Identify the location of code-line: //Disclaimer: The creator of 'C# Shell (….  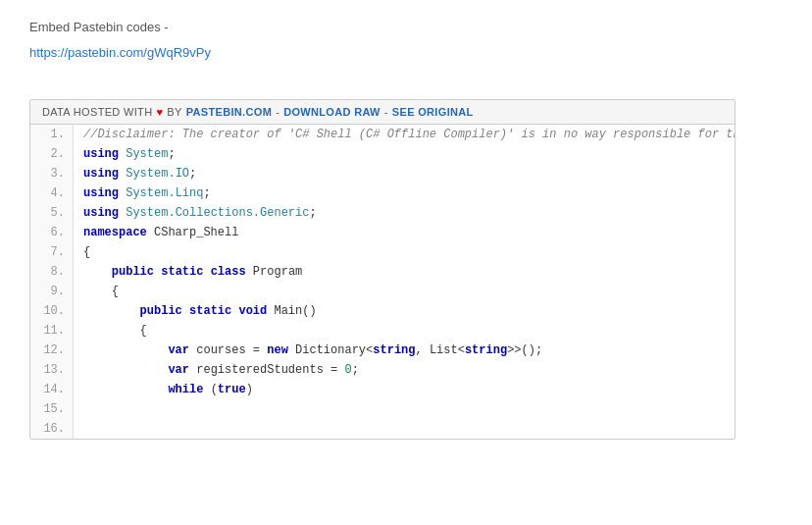
(409, 134).